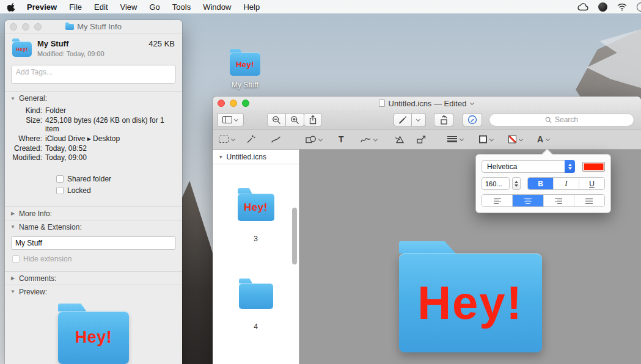 This screenshot has height=364, width=641. What do you see at coordinates (566, 183) in the screenshot?
I see `italic-button: I` at bounding box center [566, 183].